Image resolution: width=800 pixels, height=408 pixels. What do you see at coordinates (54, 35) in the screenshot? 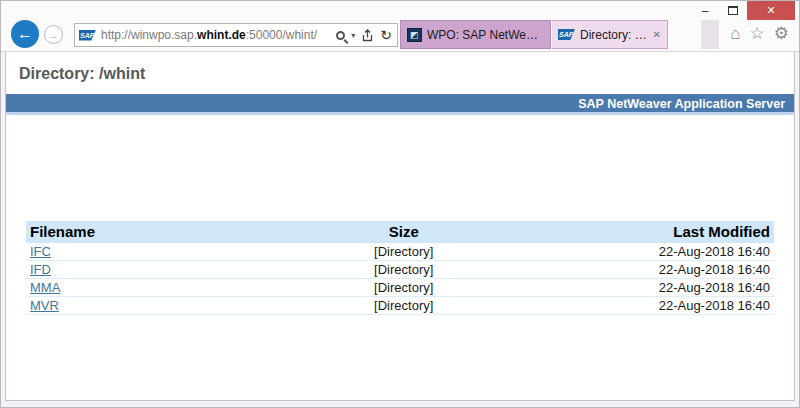
I see `forward-arrow-icon: →` at bounding box center [54, 35].